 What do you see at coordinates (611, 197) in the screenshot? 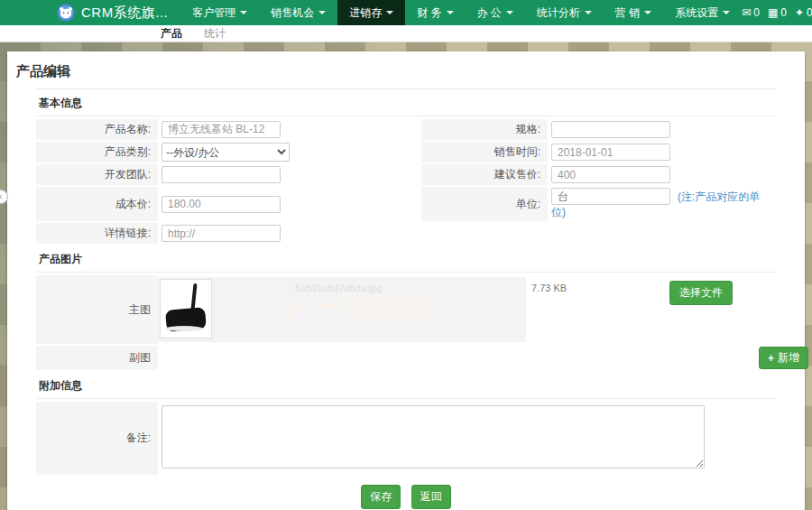
I see `unit-input` at bounding box center [611, 197].